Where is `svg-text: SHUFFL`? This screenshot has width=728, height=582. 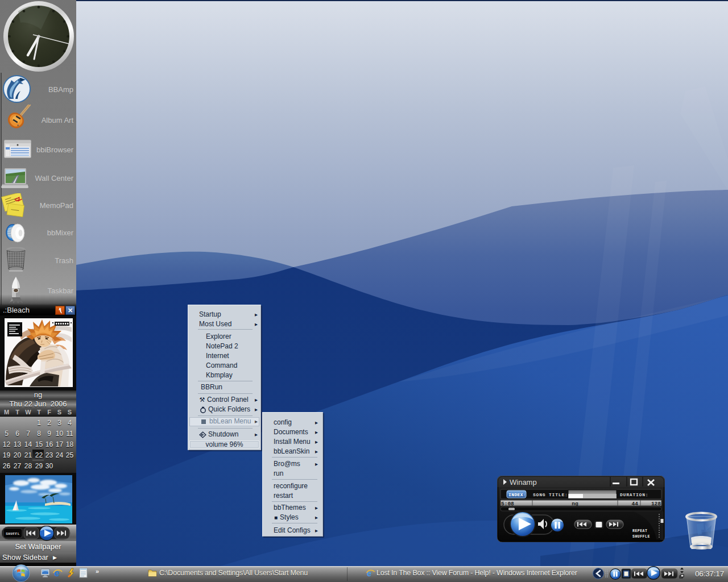
svg-text: SHUFFL is located at coordinates (13, 534).